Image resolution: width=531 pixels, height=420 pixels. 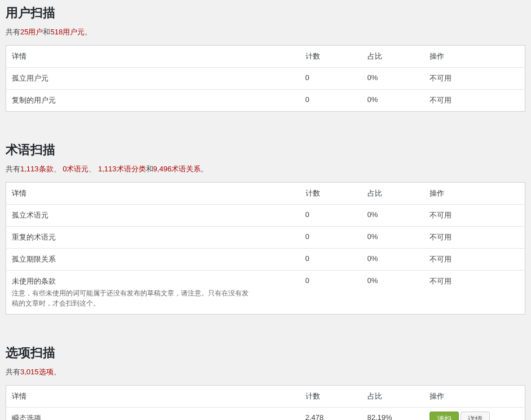 What do you see at coordinates (266, 169) in the screenshot?
I see `section-summary: 共有1,113条款、 0术语元、 1,113术语分类和9,496术语关系。` at bounding box center [266, 169].